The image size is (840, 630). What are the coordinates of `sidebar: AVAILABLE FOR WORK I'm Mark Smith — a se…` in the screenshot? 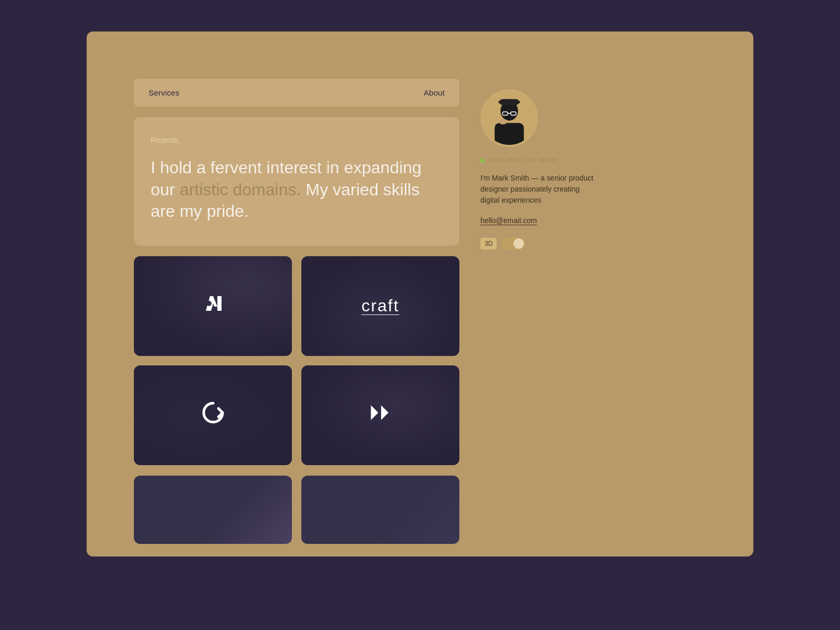 It's located at (538, 302).